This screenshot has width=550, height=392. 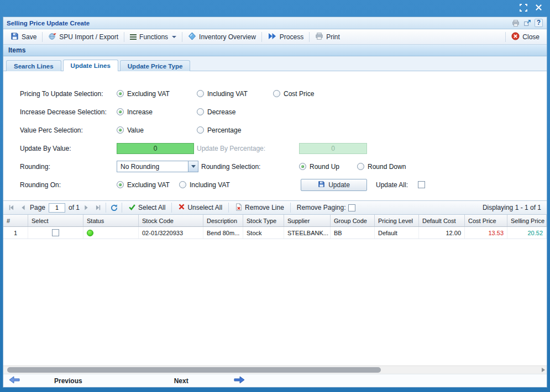 What do you see at coordinates (69, 185) in the screenshot?
I see `rounding-on-label: Rounding On:` at bounding box center [69, 185].